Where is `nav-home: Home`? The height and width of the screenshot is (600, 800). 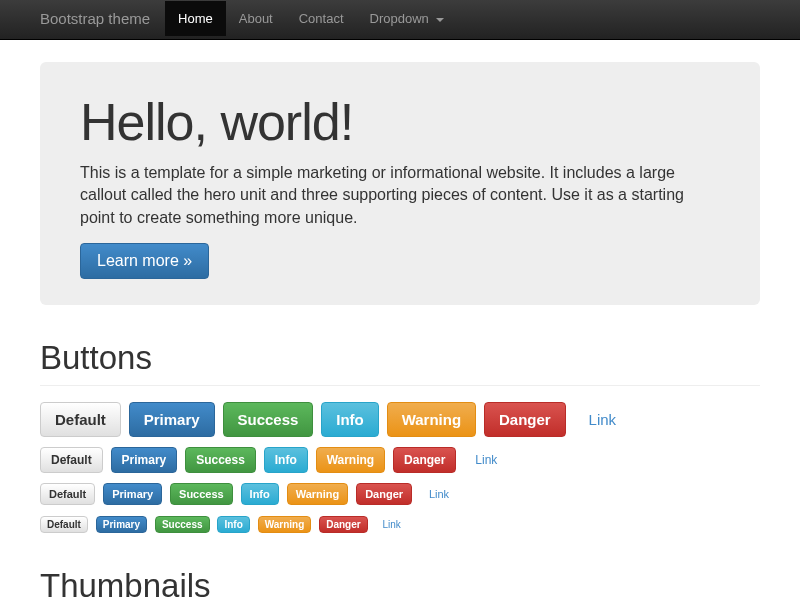
nav-home: Home is located at coordinates (196, 18).